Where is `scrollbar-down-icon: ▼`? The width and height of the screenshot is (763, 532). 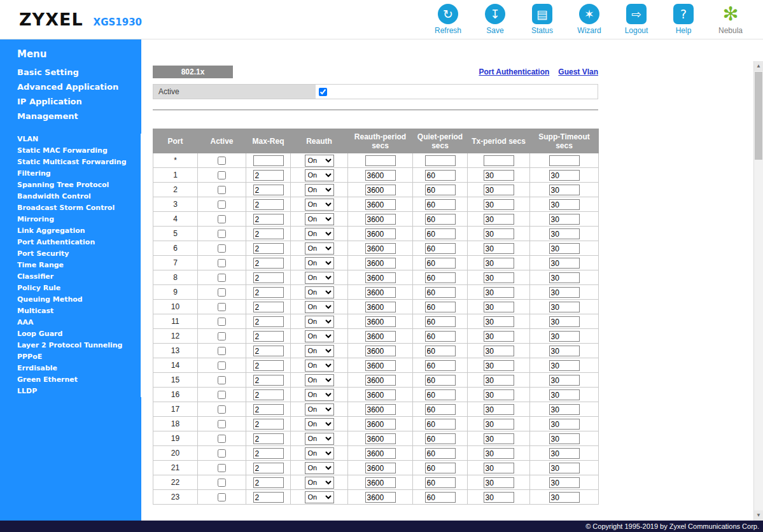
scrollbar-down-icon: ▼ is located at coordinates (759, 515).